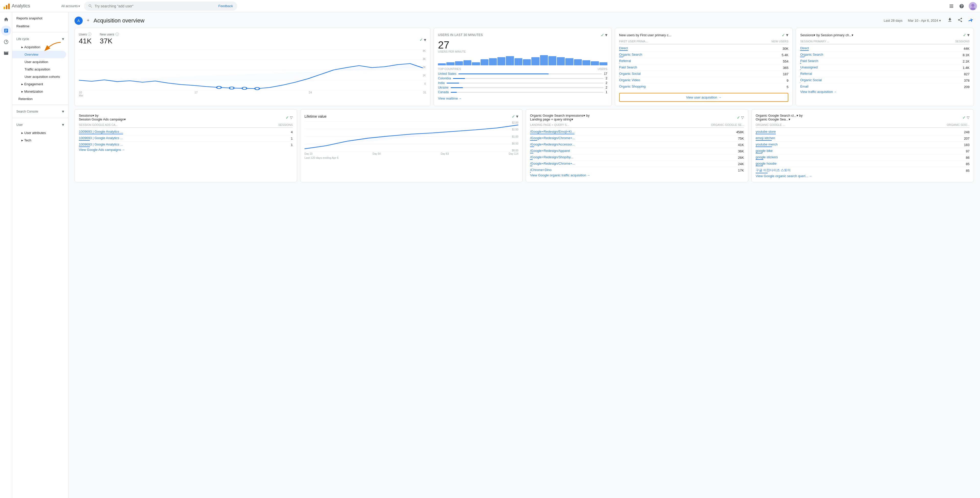  Describe the element at coordinates (523, 60) in the screenshot. I see `mini-bar-chart` at that location.